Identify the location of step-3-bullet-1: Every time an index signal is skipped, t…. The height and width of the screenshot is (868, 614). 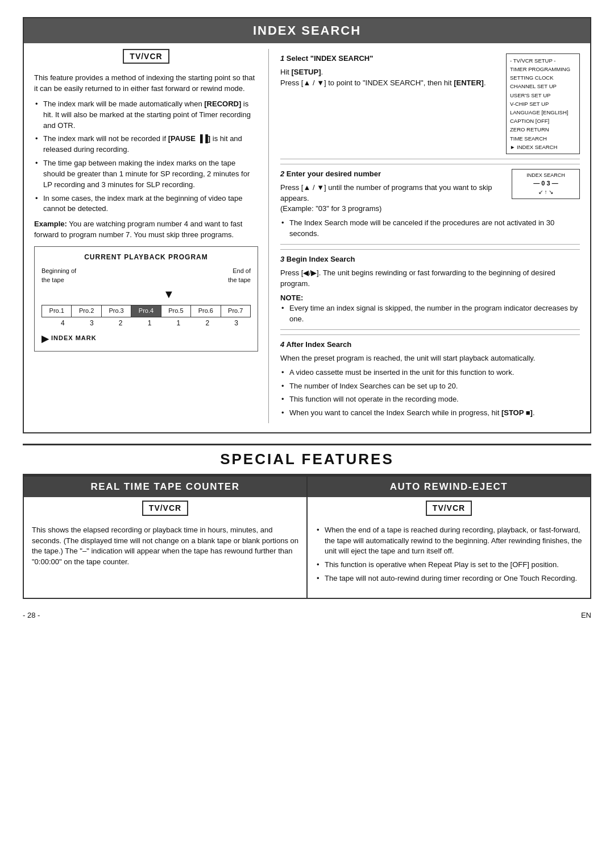
(430, 314).